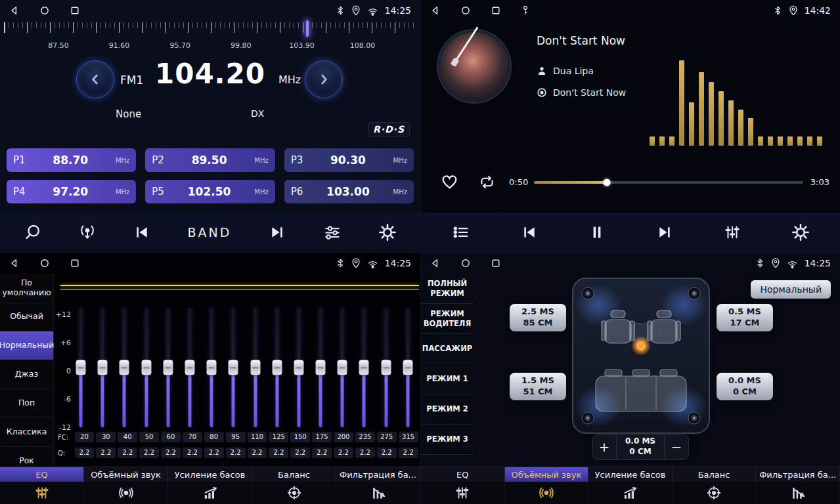 This screenshot has height=504, width=840. What do you see at coordinates (745, 318) in the screenshot?
I see `delay-front-right-button: 0.5 MS 17 CM` at bounding box center [745, 318].